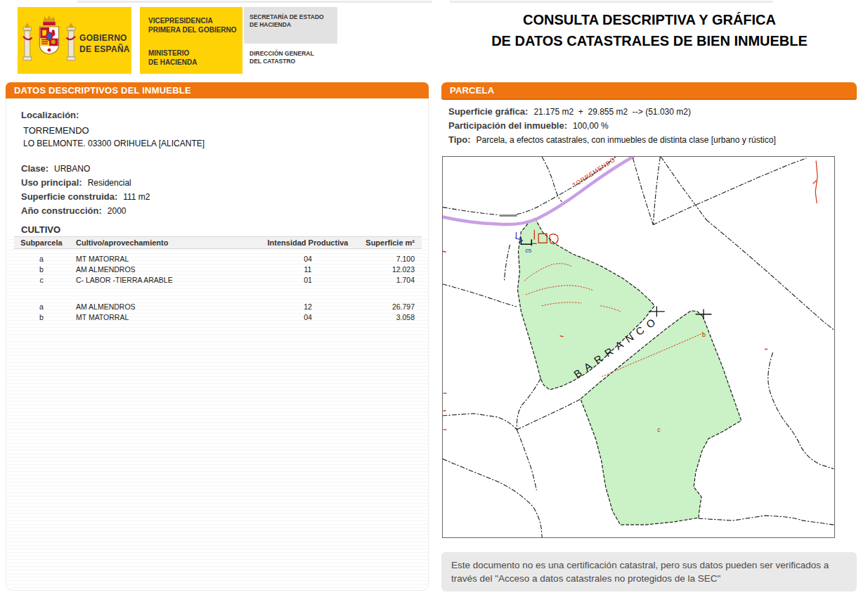  Describe the element at coordinates (529, 125) in the screenshot. I see `participacion-line: Participación del inmueble:100,00 %` at that location.